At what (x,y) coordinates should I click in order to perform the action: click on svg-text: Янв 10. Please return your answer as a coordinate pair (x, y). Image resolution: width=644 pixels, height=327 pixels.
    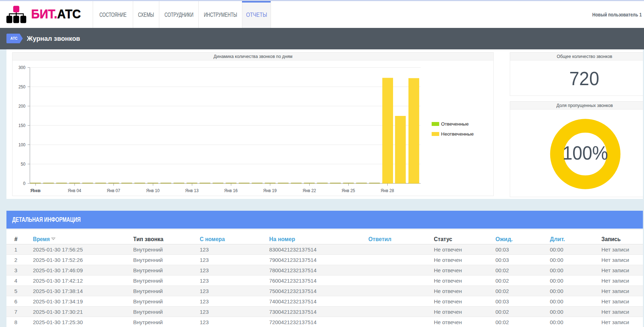
    Looking at the image, I should click on (153, 190).